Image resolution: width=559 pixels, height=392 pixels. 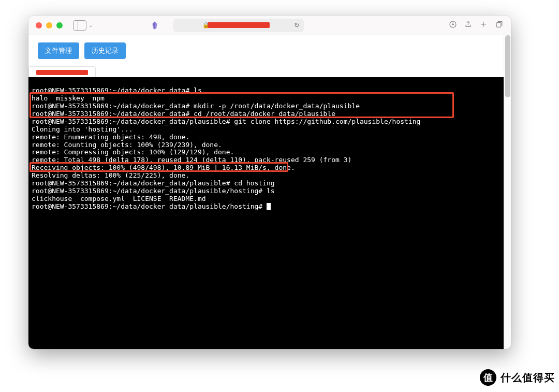 I want to click on terminal-line: remote: Compressing objects: 100% (129/1…, so click(x=133, y=152).